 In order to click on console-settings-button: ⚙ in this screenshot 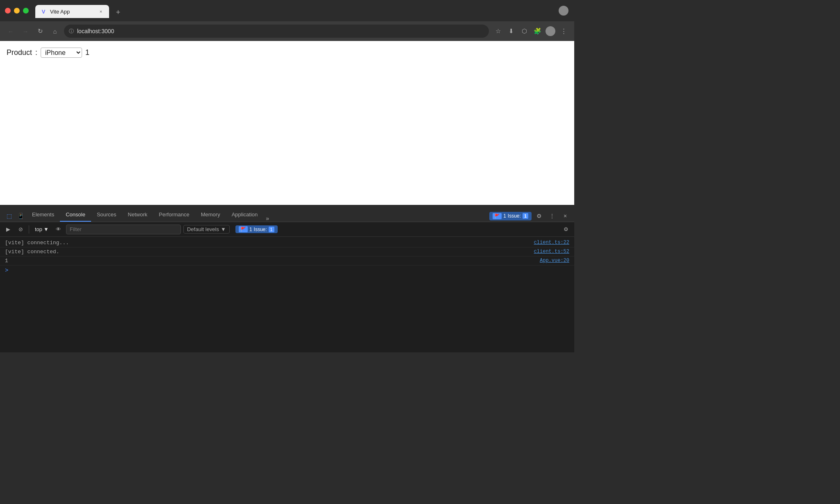, I will do `click(566, 229)`.